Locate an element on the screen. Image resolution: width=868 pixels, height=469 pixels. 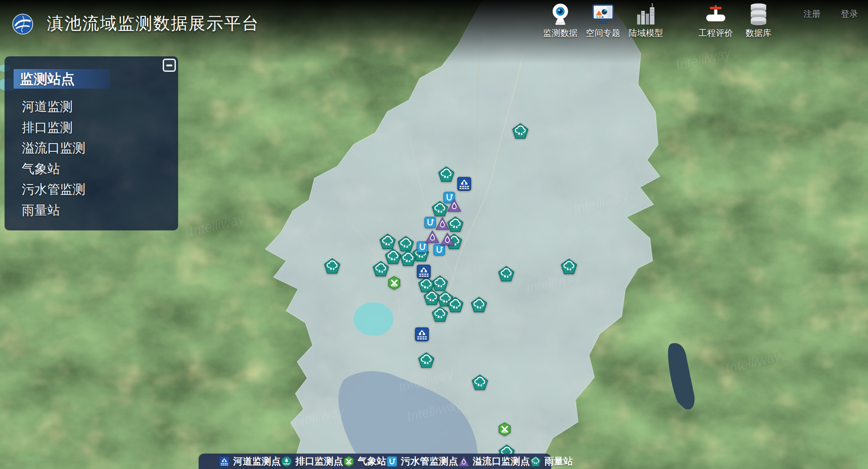
logo-icon is located at coordinates (23, 24).